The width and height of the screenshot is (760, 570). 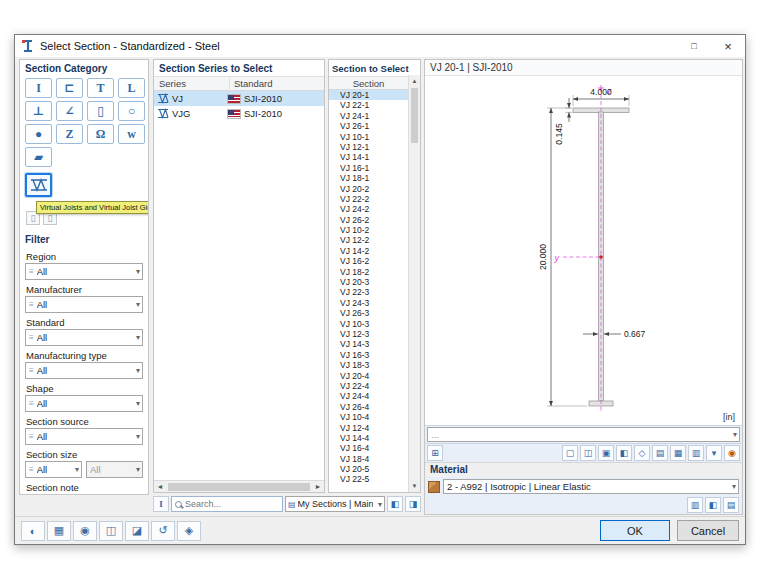 What do you see at coordinates (335, 504) in the screenshot?
I see `library-combo: ▤ My Sections | Main ▾` at bounding box center [335, 504].